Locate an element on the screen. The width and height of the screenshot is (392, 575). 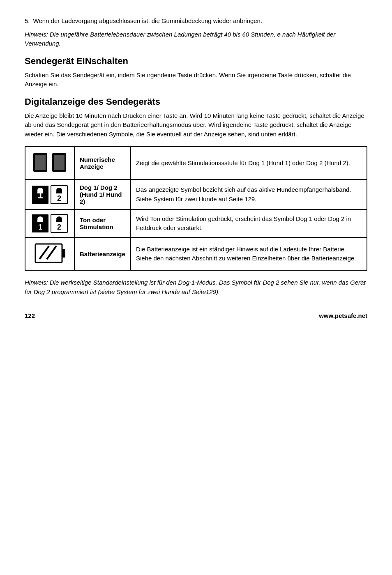
svg-text: 1 is located at coordinates (40, 227).